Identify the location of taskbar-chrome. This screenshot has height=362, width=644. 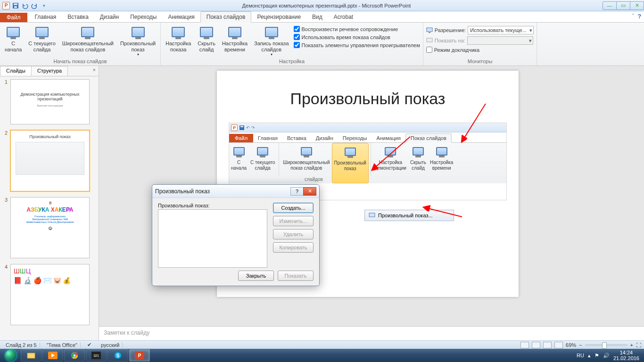
(74, 355).